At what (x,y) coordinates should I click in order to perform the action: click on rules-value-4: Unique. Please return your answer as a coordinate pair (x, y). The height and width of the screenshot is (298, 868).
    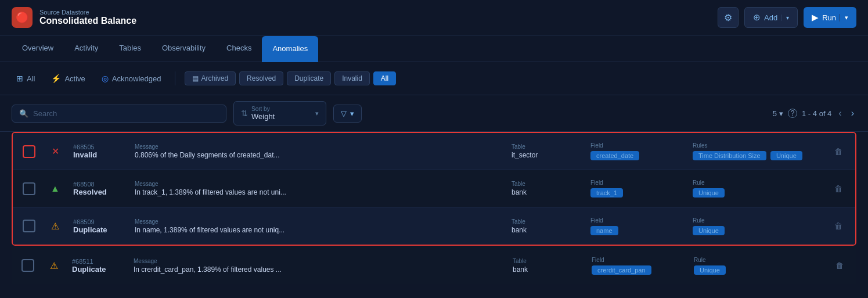
    Looking at the image, I should click on (758, 270).